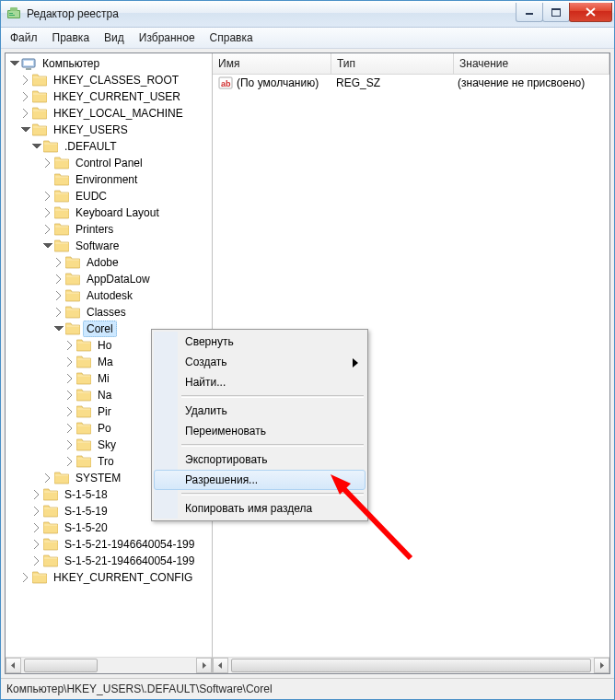  What do you see at coordinates (109, 296) in the screenshot?
I see `tree-autodesk: Autodesk` at bounding box center [109, 296].